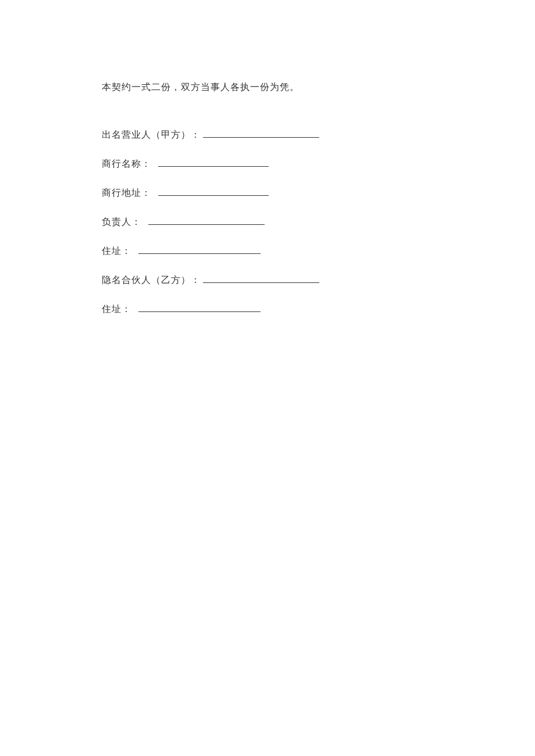 The width and height of the screenshot is (535, 756). What do you see at coordinates (213, 191) in the screenshot?
I see `blank-business-address` at bounding box center [213, 191].